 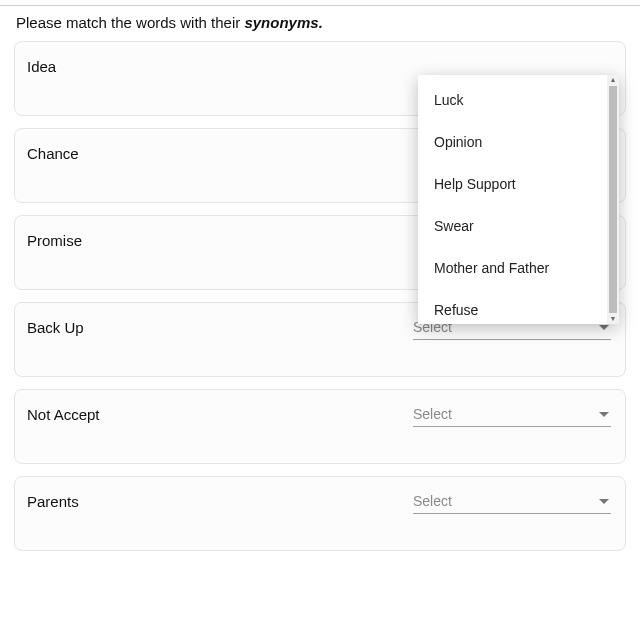 What do you see at coordinates (320, 514) in the screenshot?
I see `match-row-parents: Parents Select` at bounding box center [320, 514].